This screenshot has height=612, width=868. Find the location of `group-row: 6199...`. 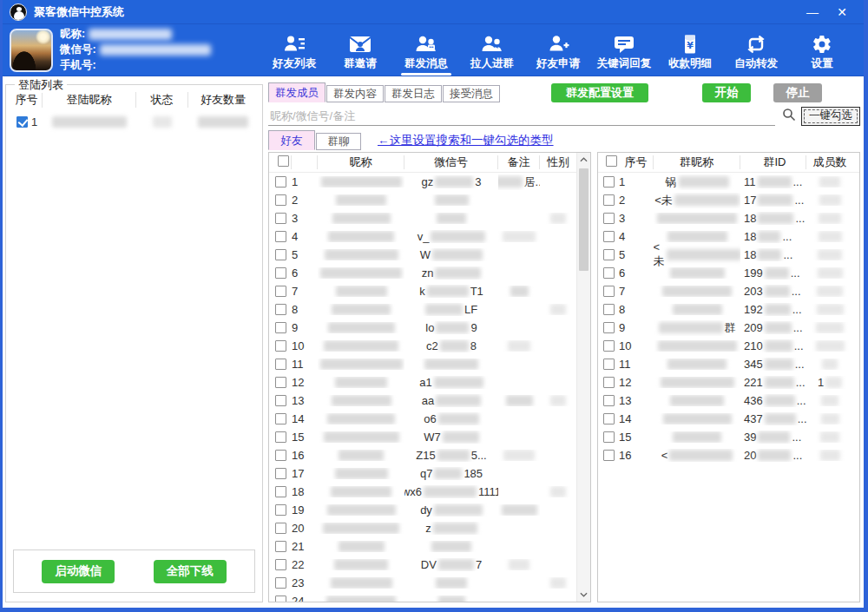

group-row: 6199... is located at coordinates (729, 273).